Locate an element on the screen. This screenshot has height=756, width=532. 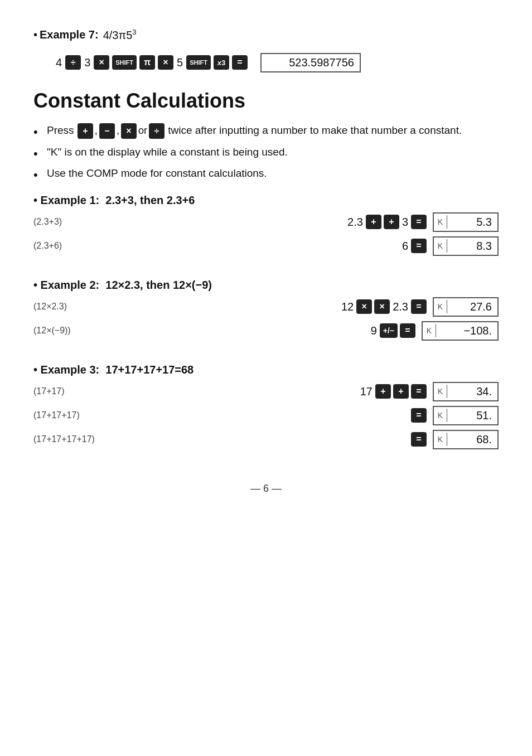
example3-title: • Example 3: 17+17+17+17=68 is located at coordinates (266, 370).